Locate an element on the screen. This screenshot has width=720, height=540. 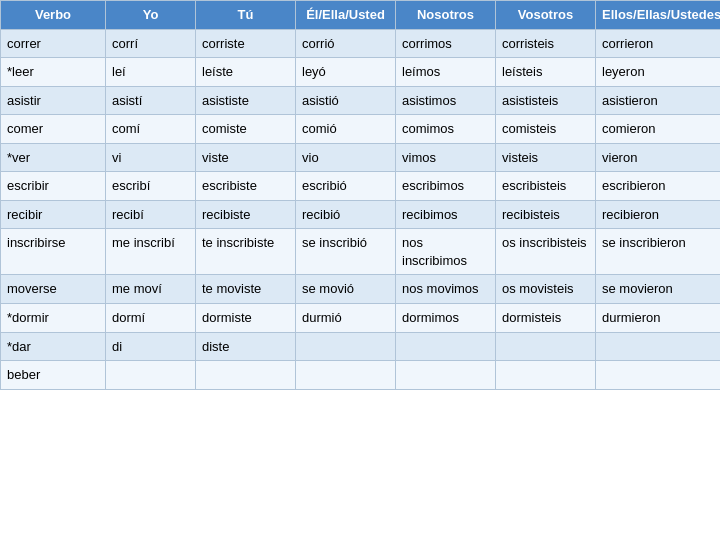
table-cell-0-3: corrió is located at coordinates (346, 44).